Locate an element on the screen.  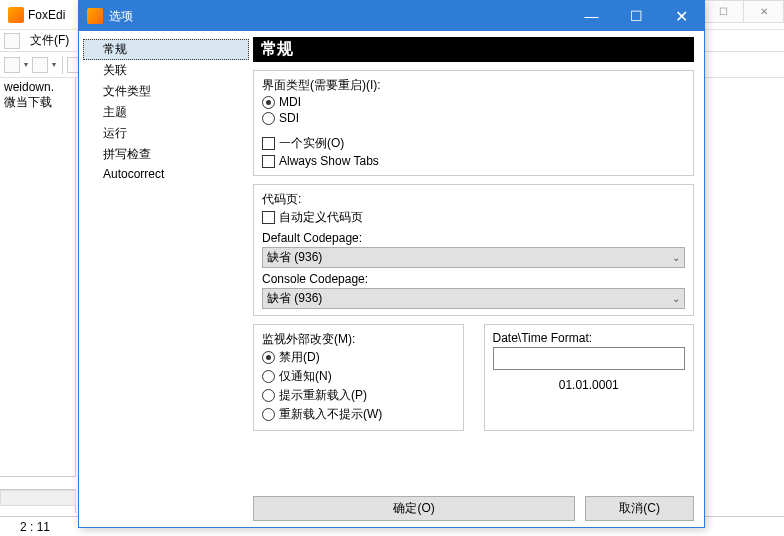
radio-mdi is located at coordinates (268, 102).